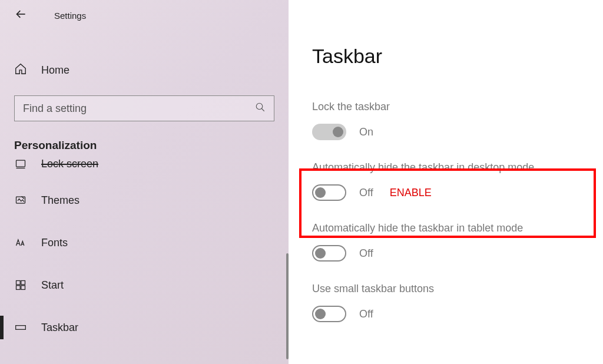  I want to click on home-label: Home, so click(55, 71).